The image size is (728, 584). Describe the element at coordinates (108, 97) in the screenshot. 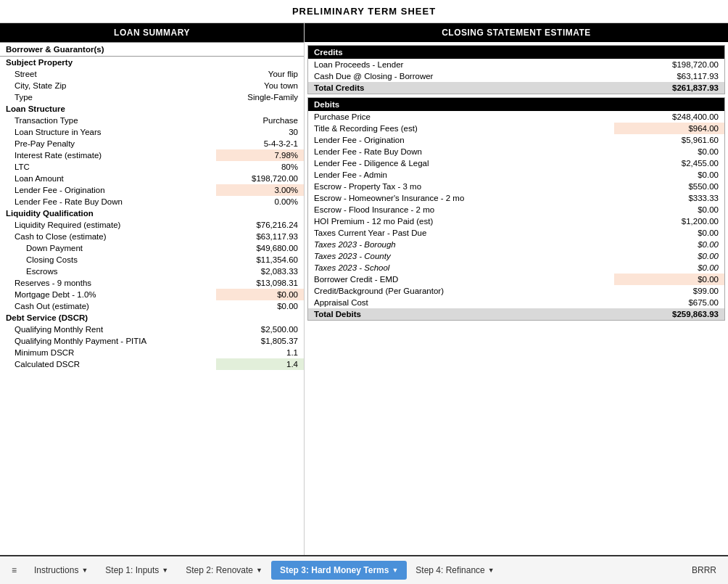

I see `type-label: Type` at that location.